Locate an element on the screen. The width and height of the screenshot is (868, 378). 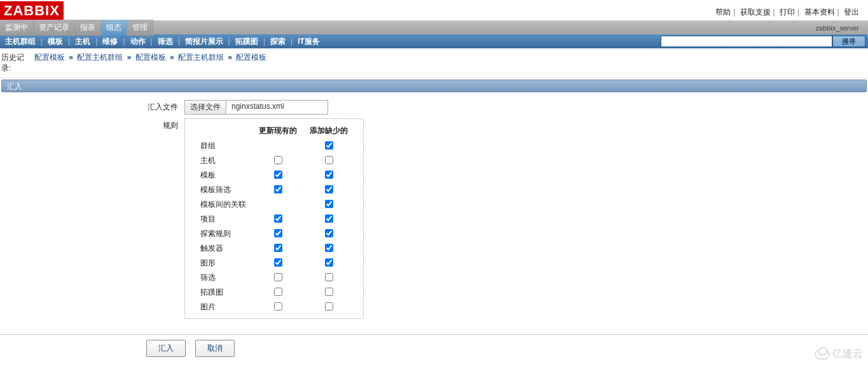
rule-label: 图片 is located at coordinates (223, 307).